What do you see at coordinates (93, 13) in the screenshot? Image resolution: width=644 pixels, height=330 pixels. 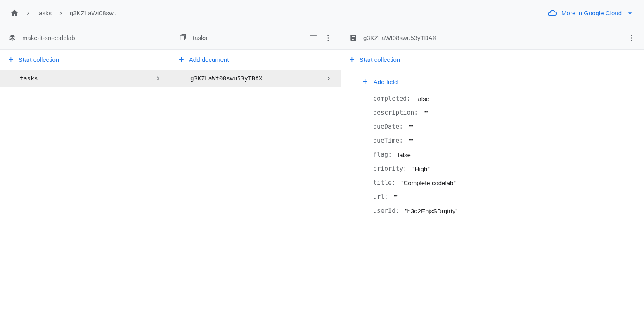 I see `breadcrumb-item: g3KZLaWt08sw..` at bounding box center [93, 13].